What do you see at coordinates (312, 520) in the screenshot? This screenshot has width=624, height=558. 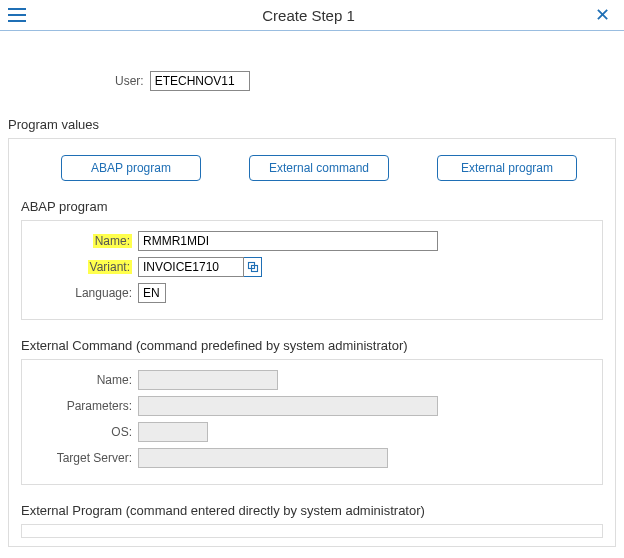 I see `external-program-section: External Program (command entered direct…` at bounding box center [312, 520].